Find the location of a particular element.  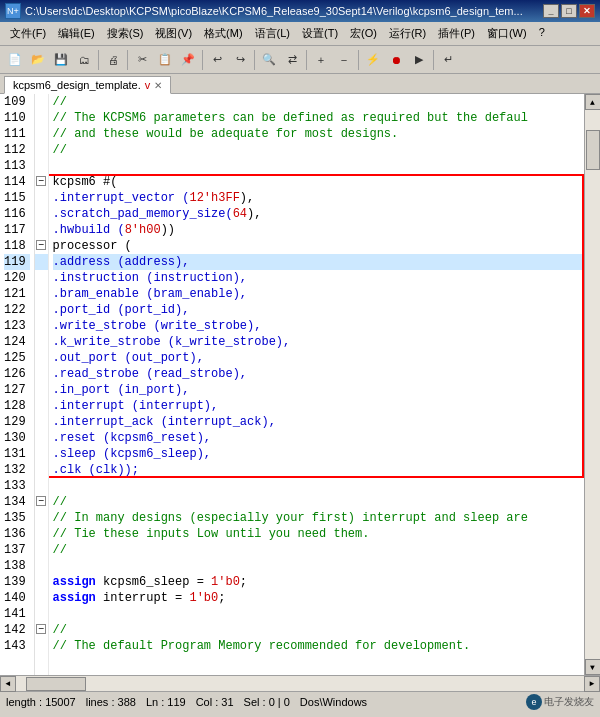

toolbar-macro-rec: ⏺ is located at coordinates (396, 60).